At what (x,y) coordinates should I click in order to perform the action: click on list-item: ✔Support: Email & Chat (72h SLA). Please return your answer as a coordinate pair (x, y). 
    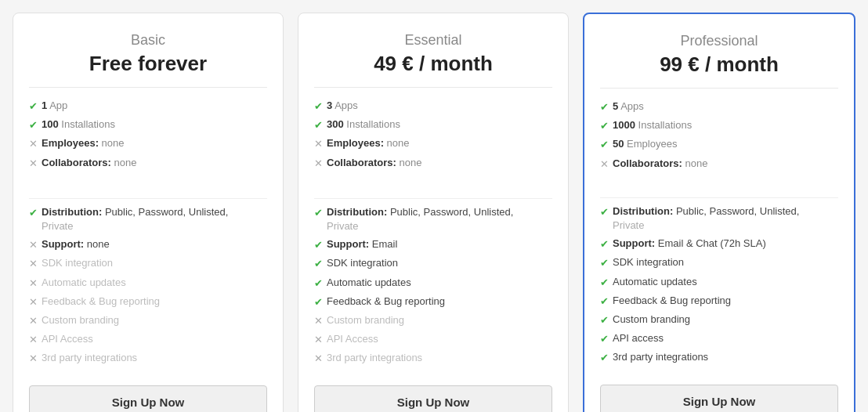
    Looking at the image, I should click on (719, 244).